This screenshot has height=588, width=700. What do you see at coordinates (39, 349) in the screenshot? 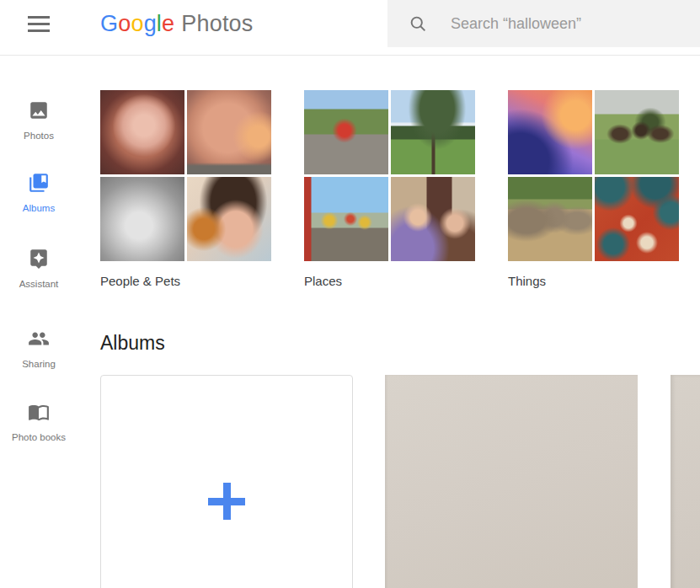
I see `sidebar-item-sharing: Sharing` at bounding box center [39, 349].